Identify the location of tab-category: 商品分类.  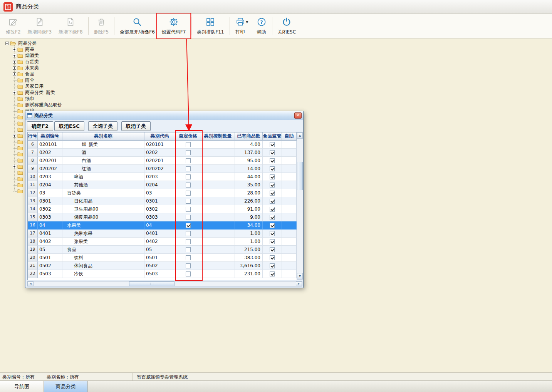
(66, 387).